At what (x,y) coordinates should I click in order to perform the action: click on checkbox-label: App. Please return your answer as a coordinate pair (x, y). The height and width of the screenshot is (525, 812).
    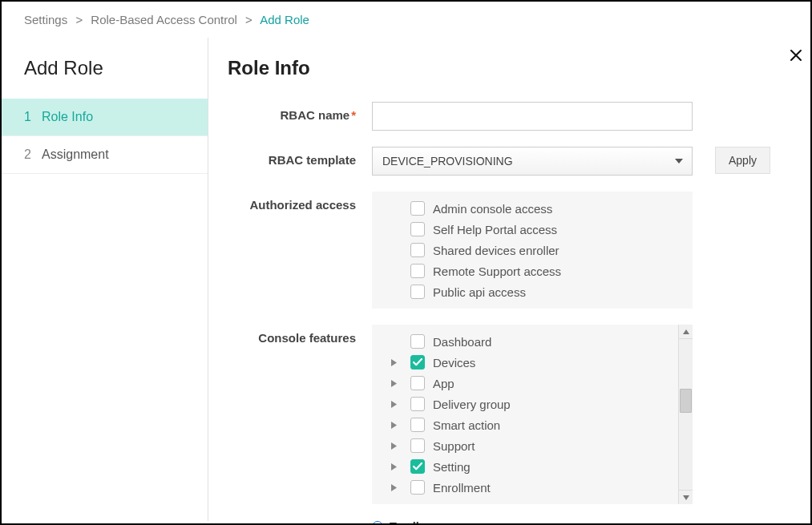
    Looking at the image, I should click on (444, 383).